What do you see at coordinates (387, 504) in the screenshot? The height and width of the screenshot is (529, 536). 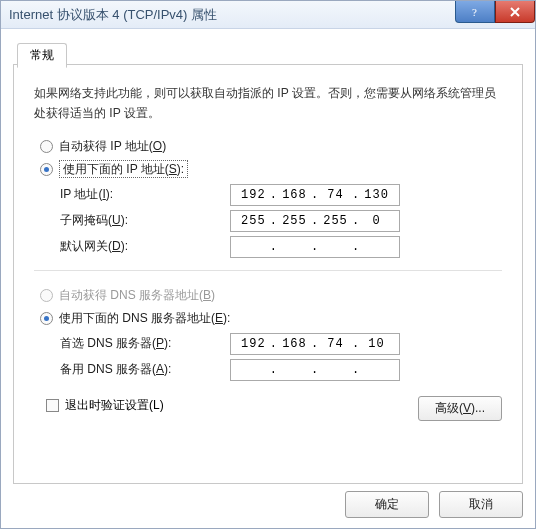 I see `ok-button: 确定` at bounding box center [387, 504].